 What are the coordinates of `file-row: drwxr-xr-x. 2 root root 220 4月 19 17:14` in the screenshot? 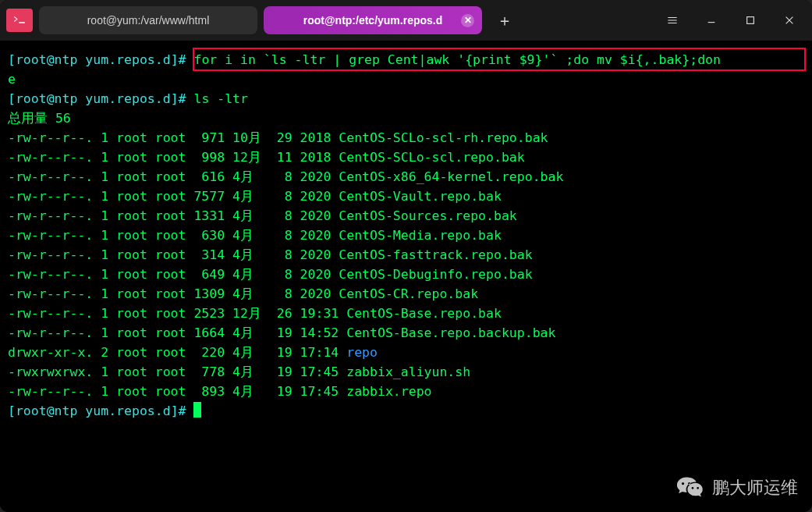 It's located at (177, 353).